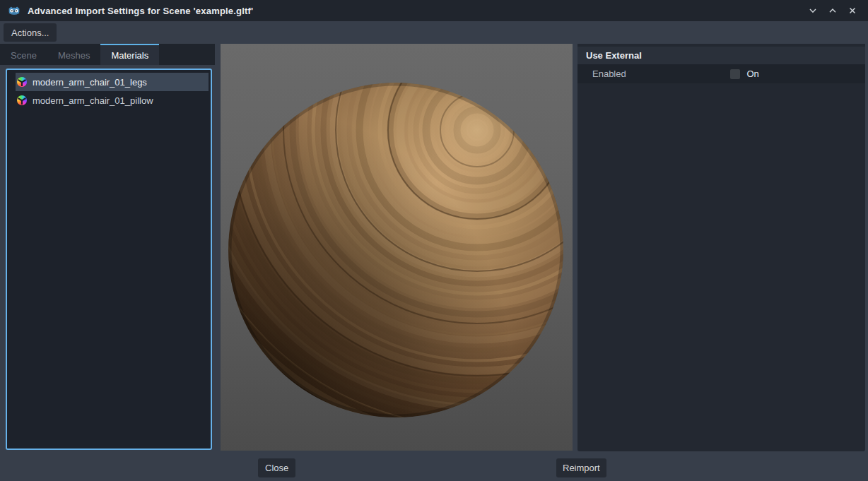 The image size is (868, 481). What do you see at coordinates (721, 55) in the screenshot?
I see `category-use-external: Use External` at bounding box center [721, 55].